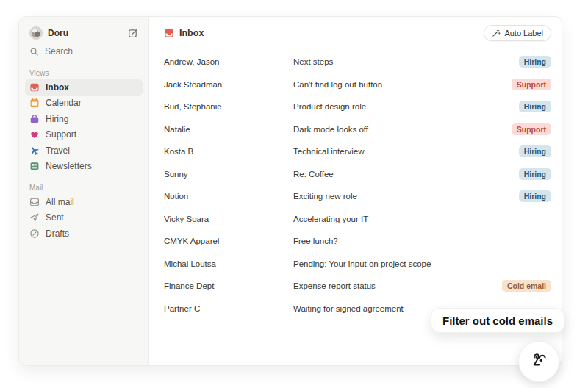 The height and width of the screenshot is (388, 588). I want to click on sidebar-item-label: Inbox, so click(57, 87).